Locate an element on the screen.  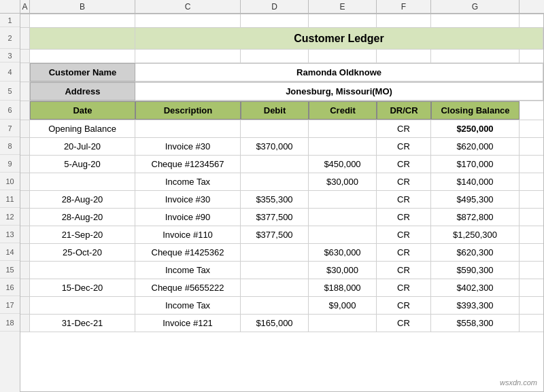
table-row: 28-Aug-20Invoice #90$377,500CR$872,800 is located at coordinates (282, 217).